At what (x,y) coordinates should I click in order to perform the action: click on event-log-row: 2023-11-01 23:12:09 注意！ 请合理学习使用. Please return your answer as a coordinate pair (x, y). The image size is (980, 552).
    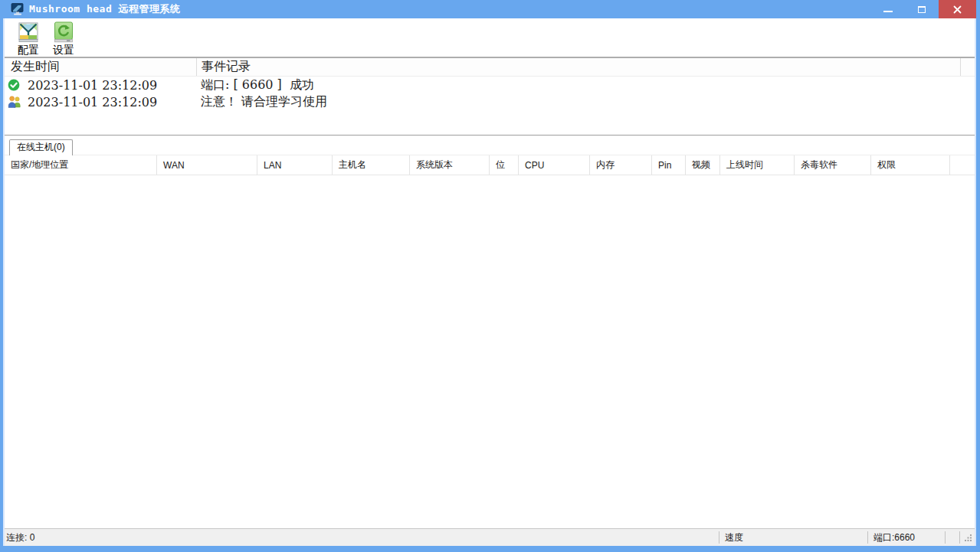
    Looking at the image, I should click on (490, 102).